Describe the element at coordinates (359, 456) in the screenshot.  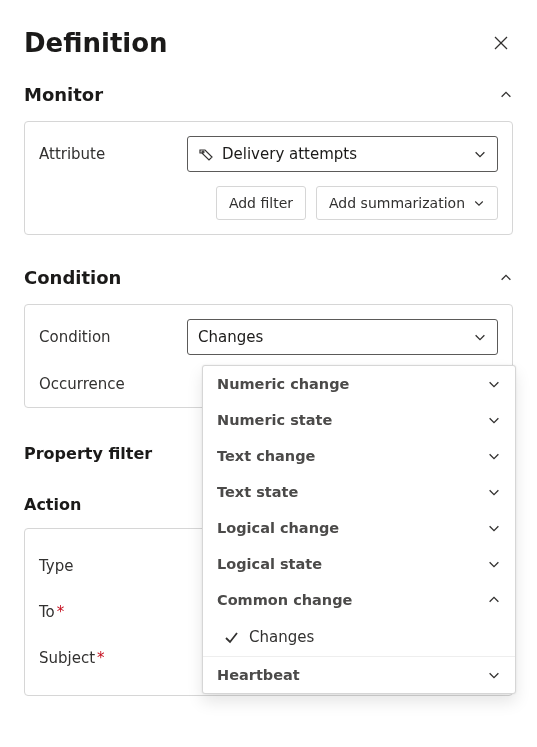
I see `dropdown-group: Text change` at that location.